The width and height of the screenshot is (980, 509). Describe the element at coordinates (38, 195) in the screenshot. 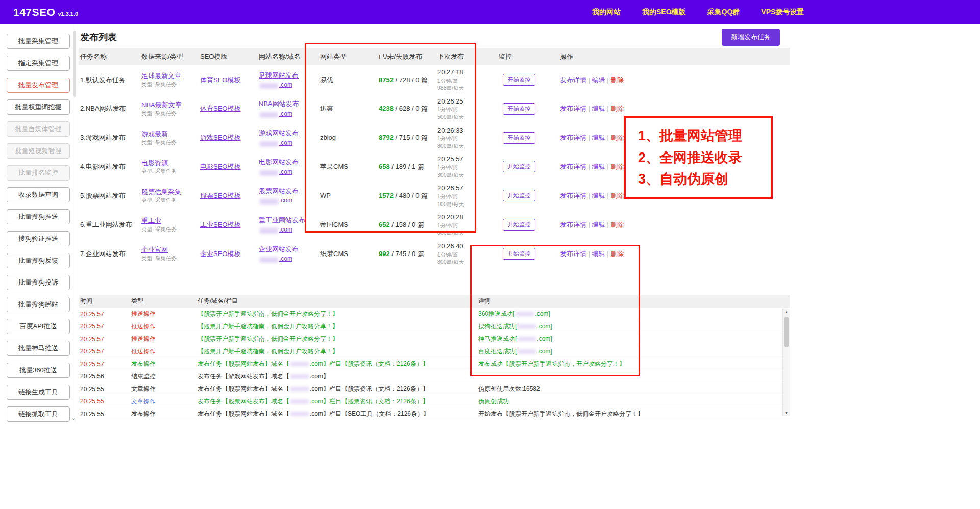

I see `sidebar-item: 收录数据查询` at that location.